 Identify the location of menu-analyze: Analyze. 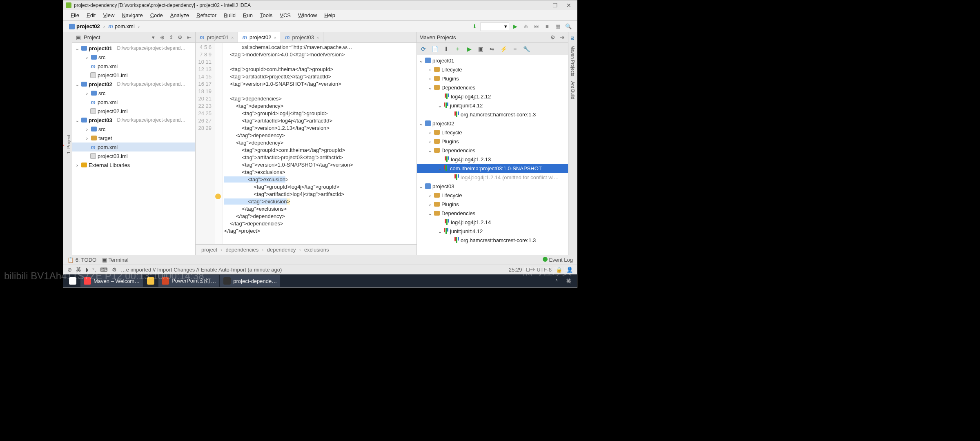
(180, 16).